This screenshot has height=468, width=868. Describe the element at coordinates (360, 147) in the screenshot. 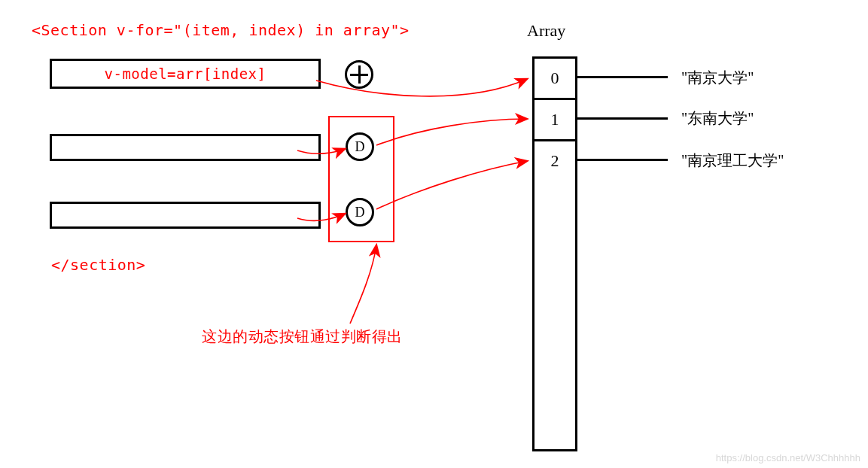

I see `delete-button-1: D` at that location.